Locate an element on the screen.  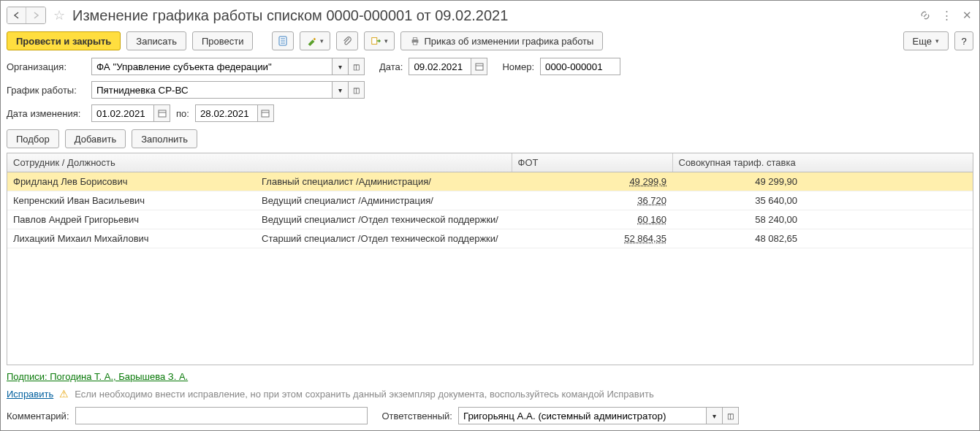
save-button: Записать is located at coordinates (156, 41).